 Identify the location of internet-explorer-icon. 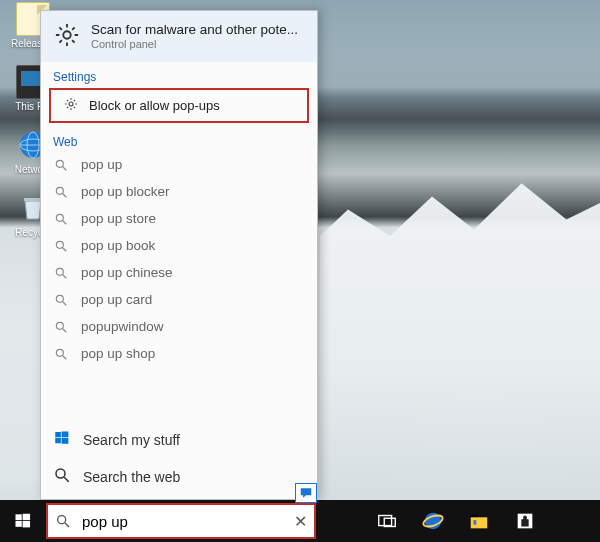
(433, 521).